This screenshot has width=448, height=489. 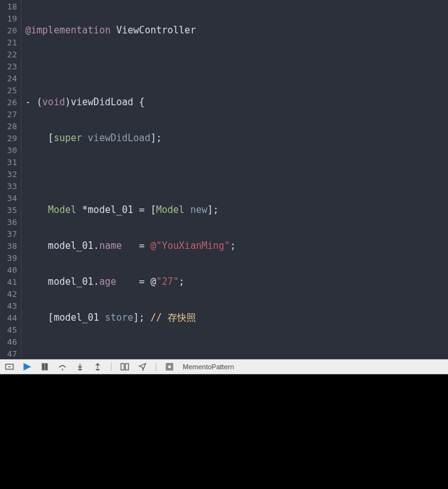 I want to click on line-number: 24, so click(x=9, y=78).